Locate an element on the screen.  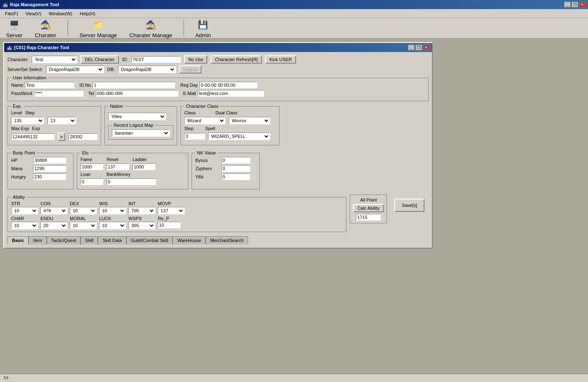
toolbar-admin-btn: 💾 Admin is located at coordinates (203, 28).